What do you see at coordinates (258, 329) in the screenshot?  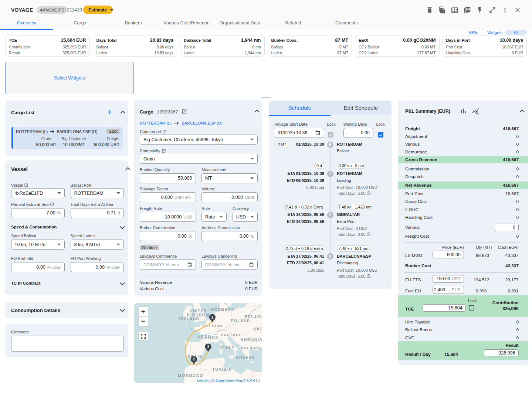 I see `svg-text: UKRAIN` at bounding box center [258, 329].